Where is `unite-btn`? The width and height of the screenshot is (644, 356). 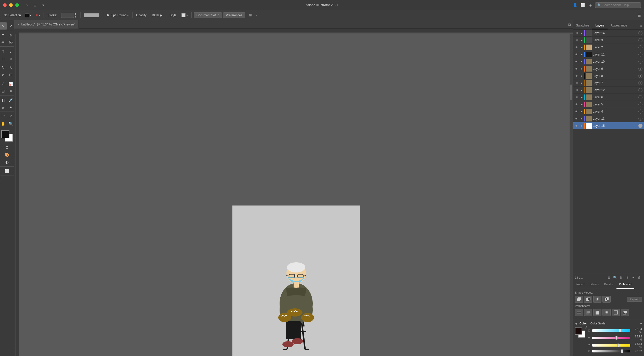
unite-btn is located at coordinates (579, 299).